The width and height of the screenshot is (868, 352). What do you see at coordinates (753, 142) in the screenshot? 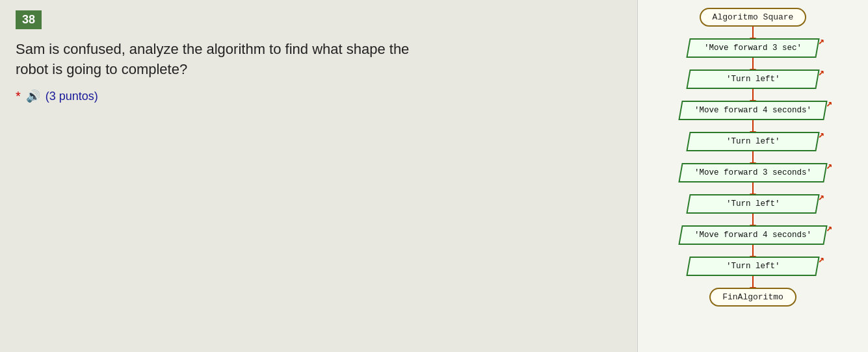
I see `node-turn-left-2: 'Turn left' ↗` at bounding box center [753, 142].